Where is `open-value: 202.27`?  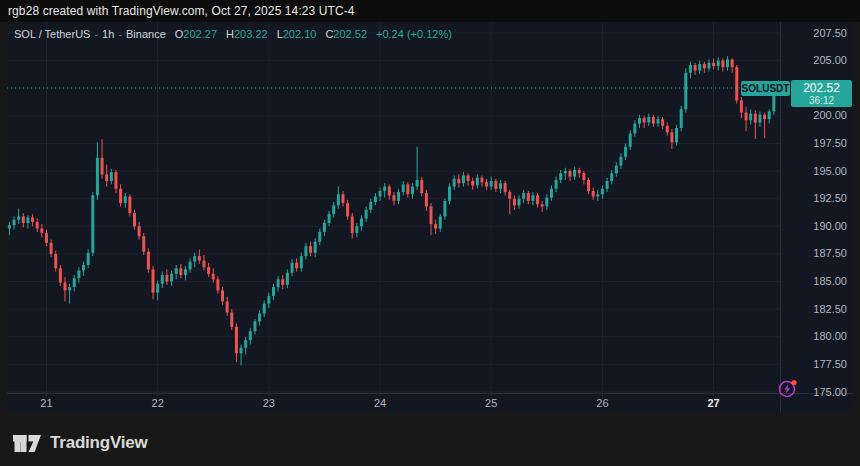
open-value: 202.27 is located at coordinates (200, 34).